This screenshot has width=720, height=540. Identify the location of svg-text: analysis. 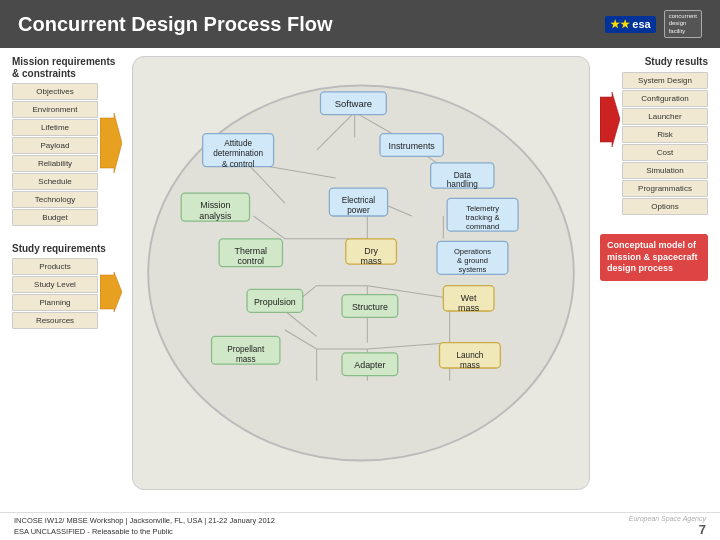
(216, 216).